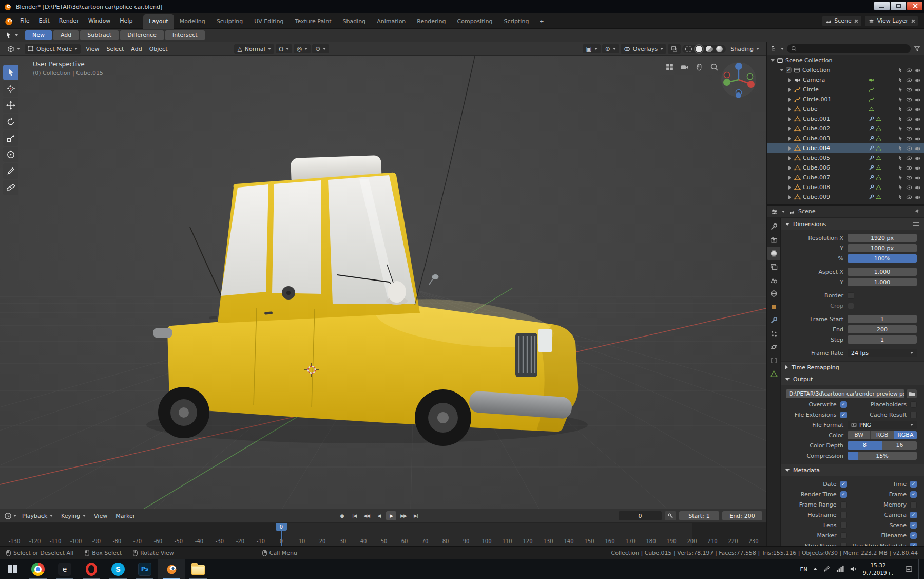 The image size is (924, 579). I want to click on xray-toggle, so click(675, 49).